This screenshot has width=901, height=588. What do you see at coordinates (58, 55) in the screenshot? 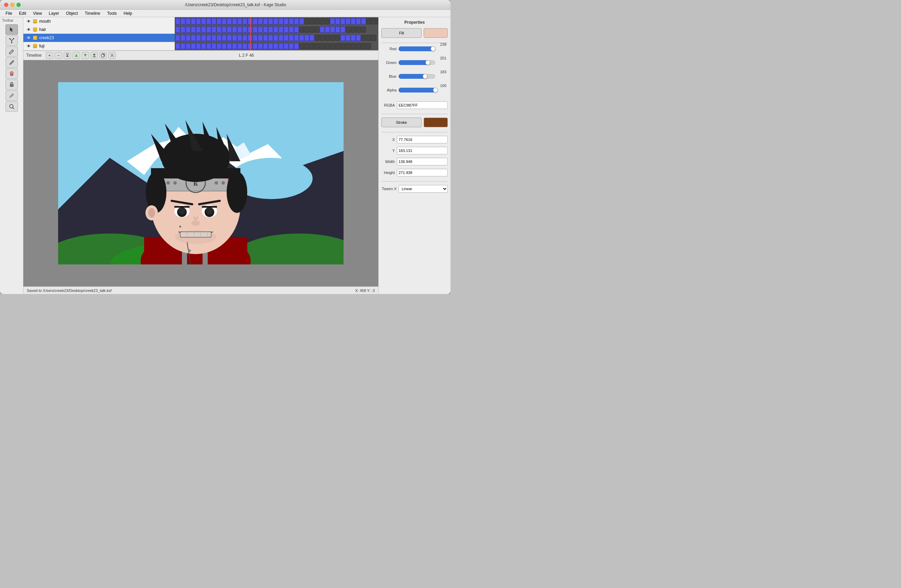
I see `tl-remove-btn: −` at bounding box center [58, 55].